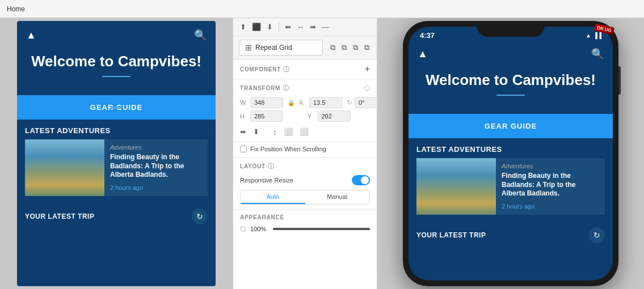 The height and width of the screenshot is (289, 644). What do you see at coordinates (291, 103) in the screenshot?
I see `lock-icon: 🔒` at bounding box center [291, 103].